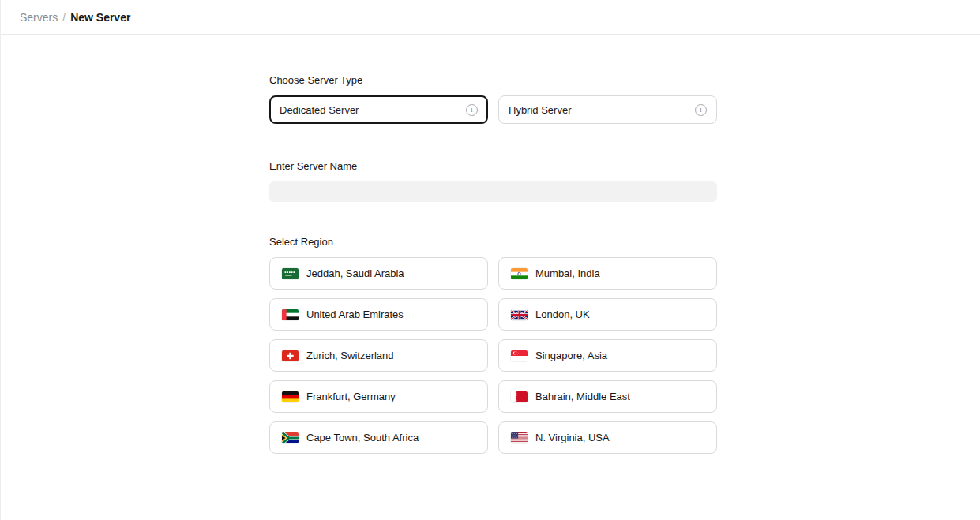 The width and height of the screenshot is (980, 520). What do you see at coordinates (493, 80) in the screenshot?
I see `server-type-label: Choose Server Type` at bounding box center [493, 80].